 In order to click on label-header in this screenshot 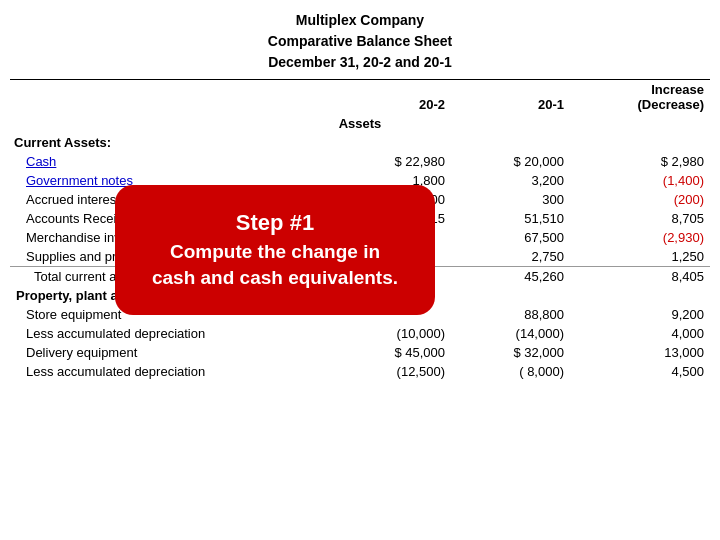, I will do `click(171, 98)`.